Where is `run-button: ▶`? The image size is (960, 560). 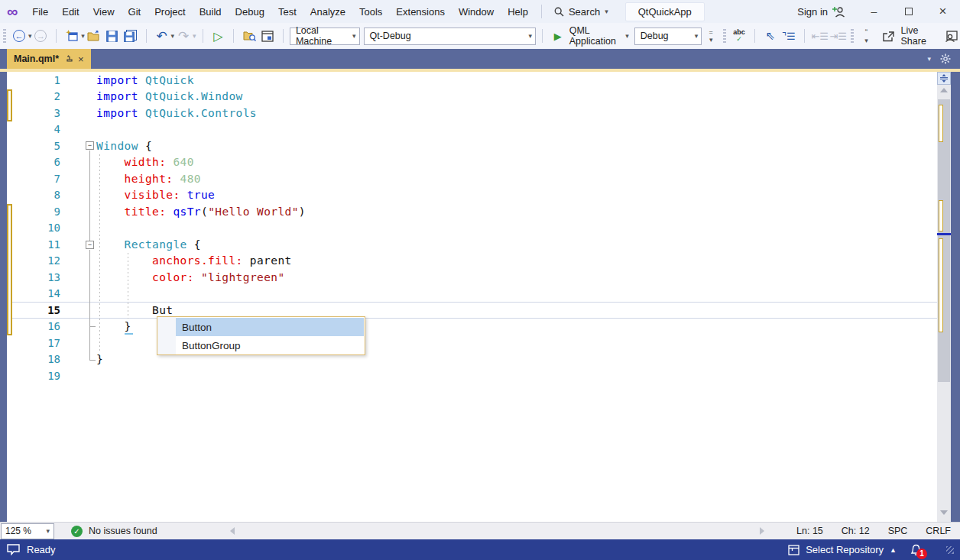
run-button: ▶ is located at coordinates (558, 36).